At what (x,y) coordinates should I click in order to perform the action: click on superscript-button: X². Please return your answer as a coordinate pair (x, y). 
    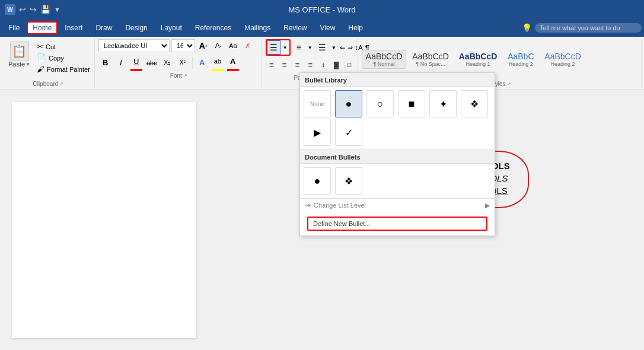
    Looking at the image, I should click on (183, 63).